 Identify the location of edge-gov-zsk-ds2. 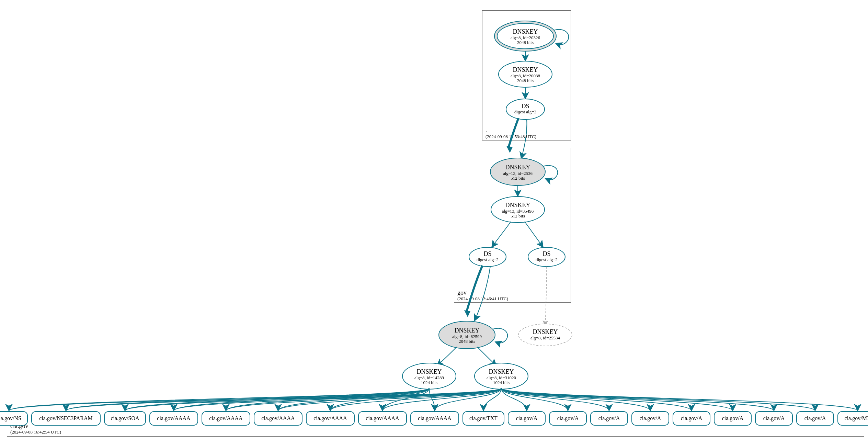
(534, 234).